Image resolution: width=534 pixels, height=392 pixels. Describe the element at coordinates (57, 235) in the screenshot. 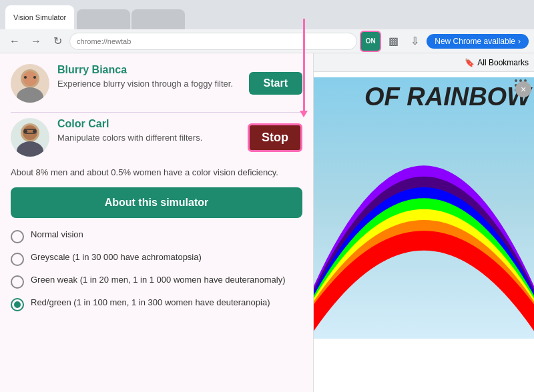

I see `radio-normal-label: Normal vision` at that location.